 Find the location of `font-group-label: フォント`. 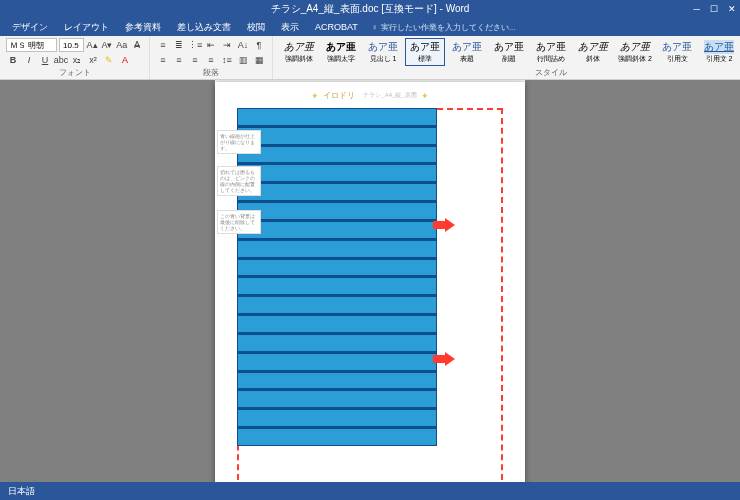

font-group-label: フォント is located at coordinates (74, 72).